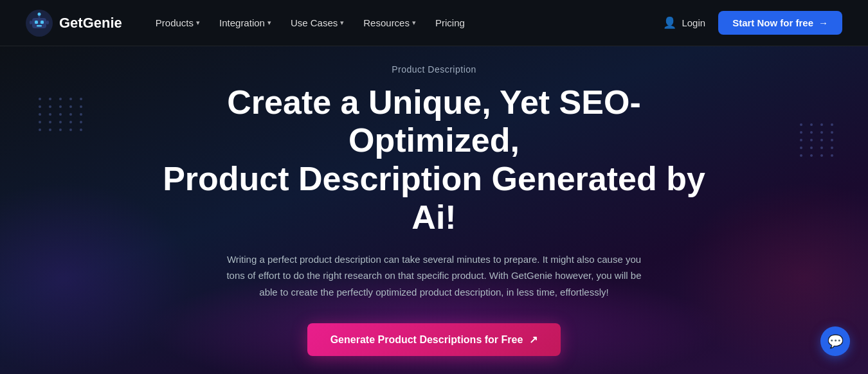 The image size is (868, 374). I want to click on chat-bubble-button: 💬, so click(835, 341).